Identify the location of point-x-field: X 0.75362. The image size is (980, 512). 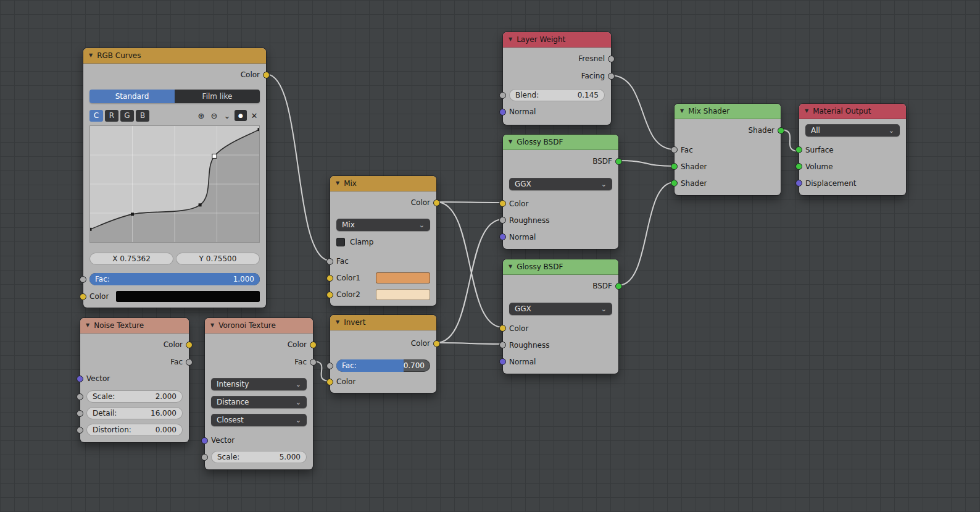
(131, 259).